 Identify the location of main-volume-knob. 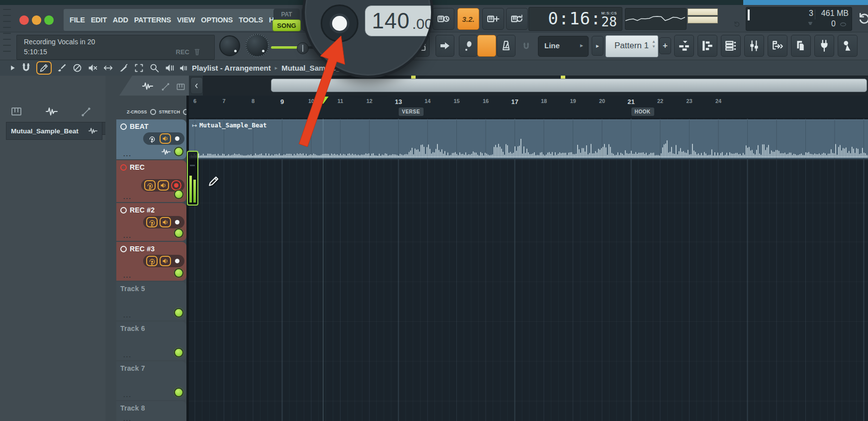
(230, 46).